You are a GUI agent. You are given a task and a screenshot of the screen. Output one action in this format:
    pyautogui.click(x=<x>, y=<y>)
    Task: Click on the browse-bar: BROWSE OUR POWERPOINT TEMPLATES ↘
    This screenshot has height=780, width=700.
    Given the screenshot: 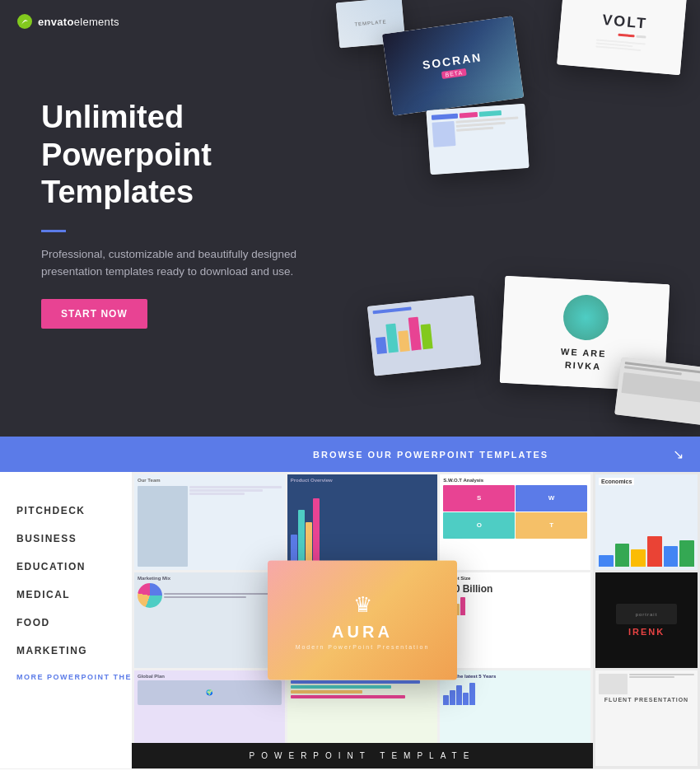 What is the action you would take?
    pyautogui.click(x=350, y=455)
    